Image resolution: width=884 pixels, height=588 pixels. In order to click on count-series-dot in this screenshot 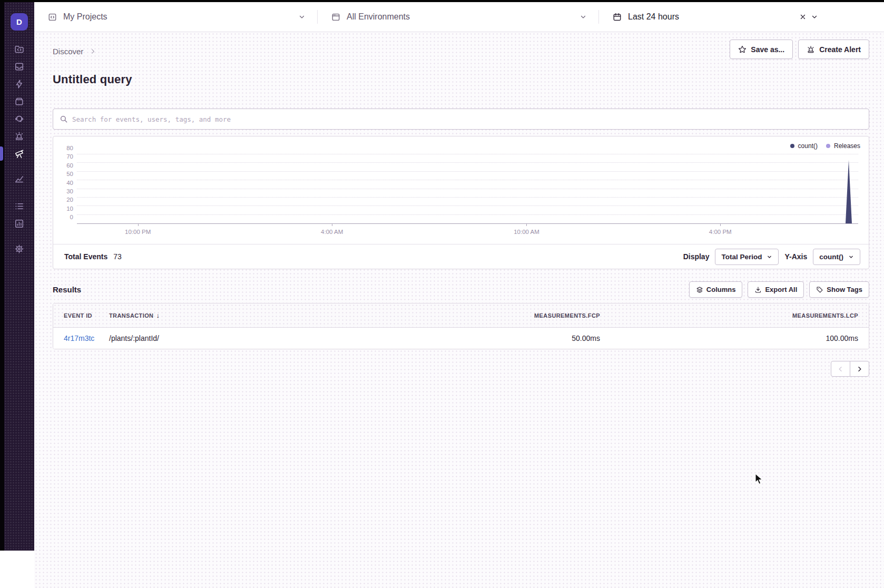, I will do `click(792, 146)`.